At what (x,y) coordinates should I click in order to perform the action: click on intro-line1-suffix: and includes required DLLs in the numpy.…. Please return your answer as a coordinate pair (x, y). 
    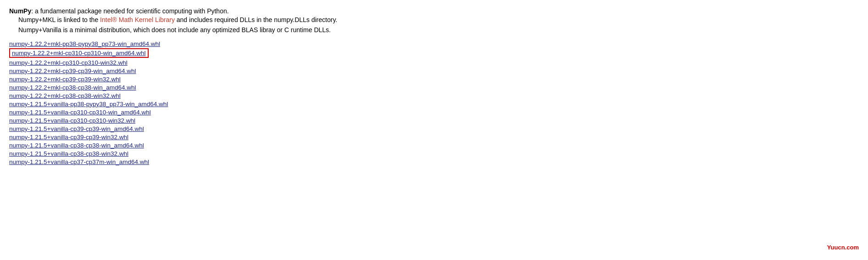
    Looking at the image, I should click on (256, 20).